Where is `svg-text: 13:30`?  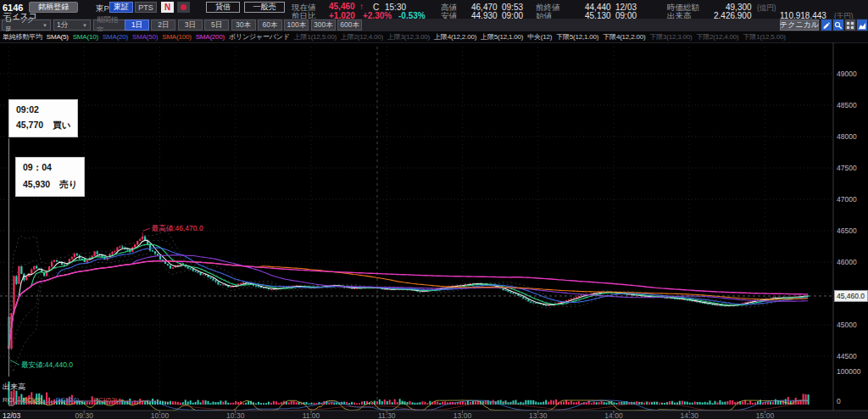
svg-text: 13:30 is located at coordinates (538, 416).